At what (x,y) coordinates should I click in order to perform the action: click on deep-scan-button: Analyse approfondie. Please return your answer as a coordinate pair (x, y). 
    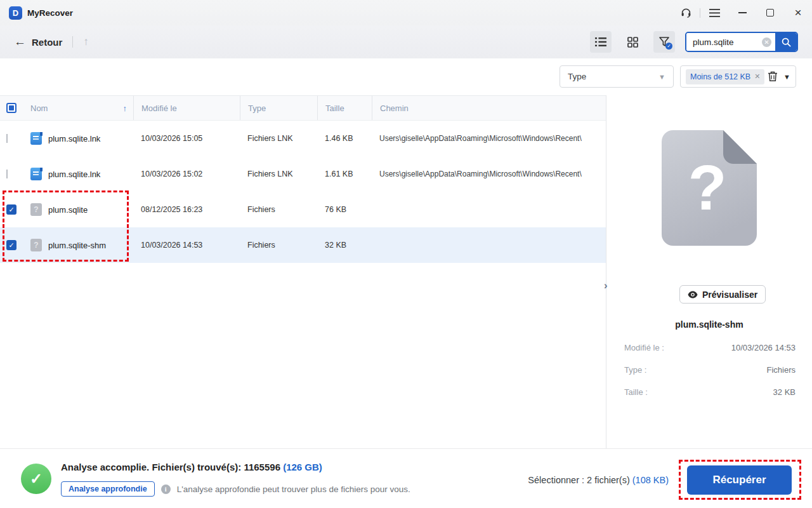
    Looking at the image, I should click on (108, 489).